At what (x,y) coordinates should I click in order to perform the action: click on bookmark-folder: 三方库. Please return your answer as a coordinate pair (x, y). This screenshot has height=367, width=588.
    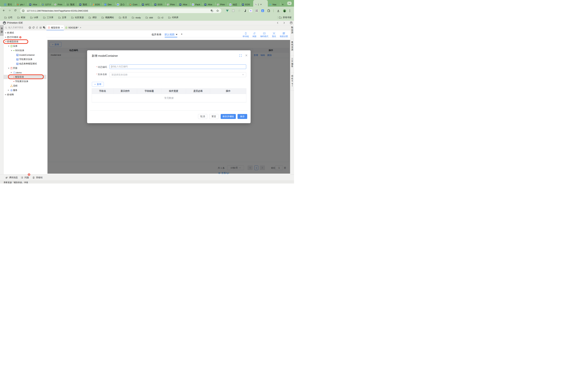
    Looking at the image, I should click on (48, 17).